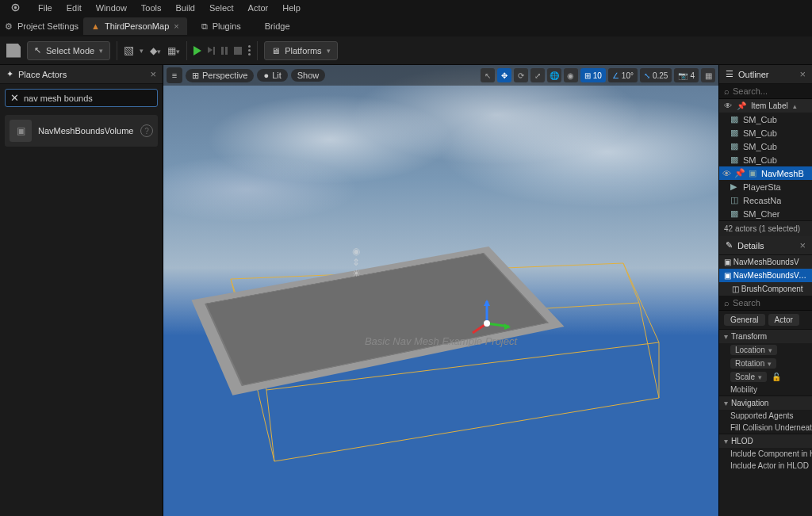  What do you see at coordinates (766, 377) in the screenshot?
I see `prop-scale: Scale▾🔓` at bounding box center [766, 377].